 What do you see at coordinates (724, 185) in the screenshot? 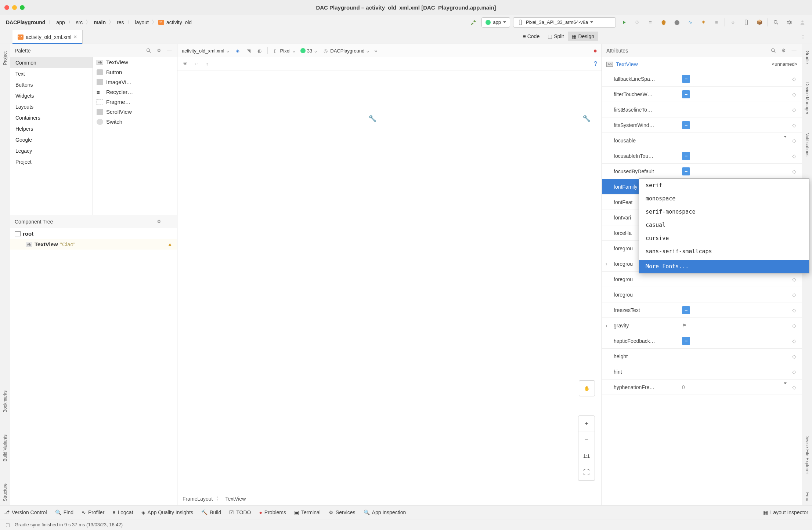
I see `font-option-serif: serif` at bounding box center [724, 185].